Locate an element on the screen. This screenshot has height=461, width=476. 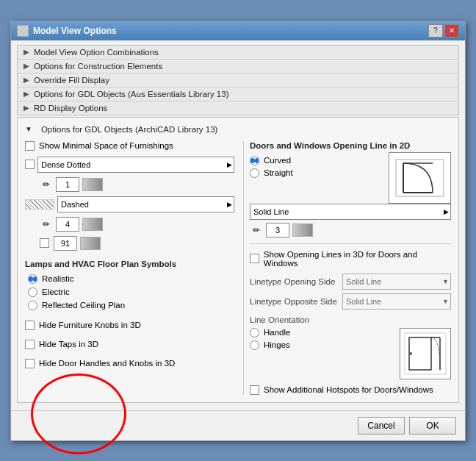
scale-icon-right is located at coordinates (303, 230).